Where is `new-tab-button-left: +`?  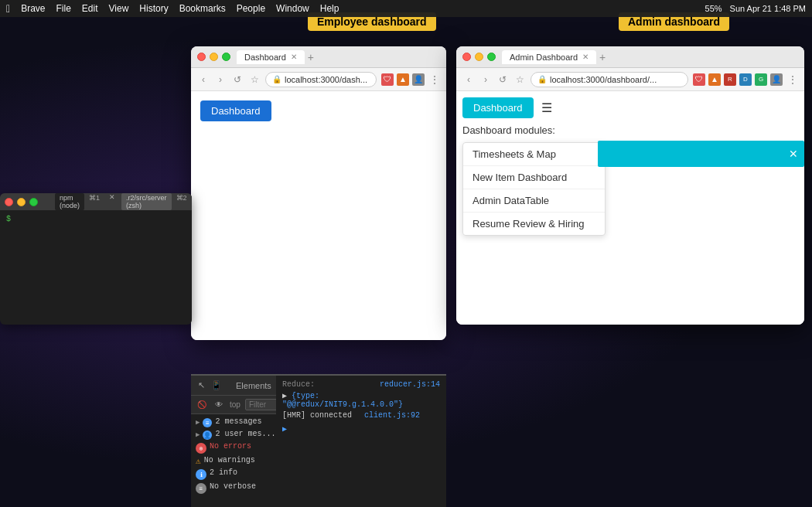
new-tab-button-left: + is located at coordinates (311, 57).